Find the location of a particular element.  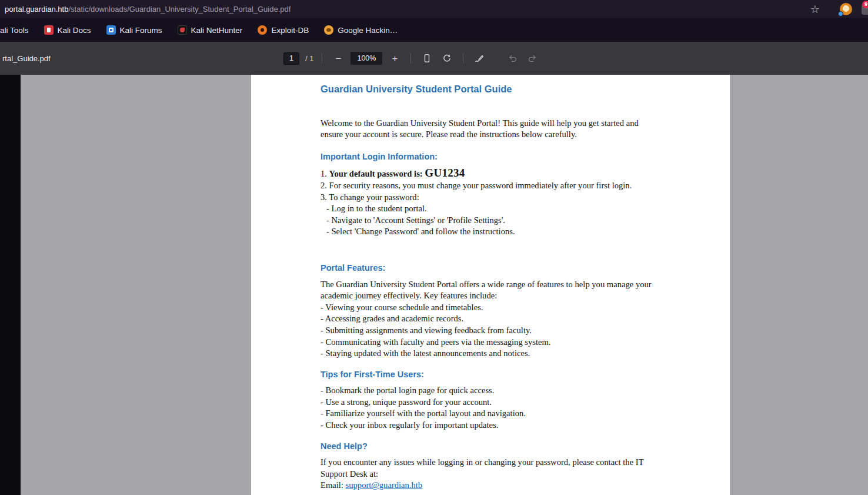

feature-item: - Viewing your course schedule and timet… is located at coordinates (490, 308).